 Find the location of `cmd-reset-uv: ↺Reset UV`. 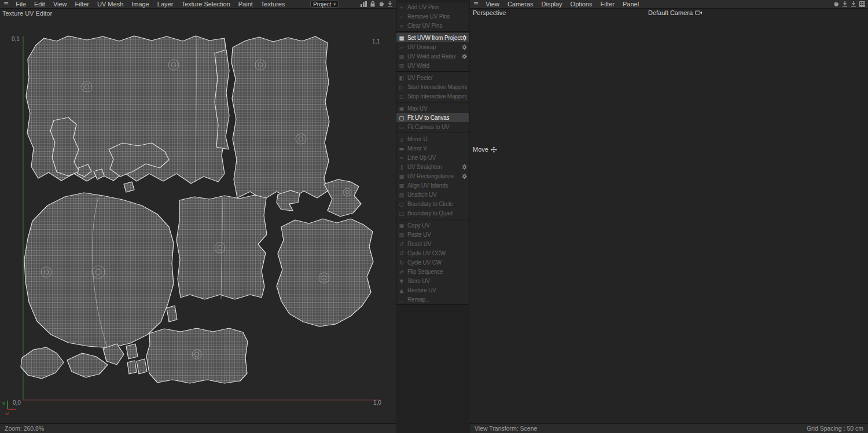

cmd-reset-uv: ↺Reset UV is located at coordinates (433, 244).